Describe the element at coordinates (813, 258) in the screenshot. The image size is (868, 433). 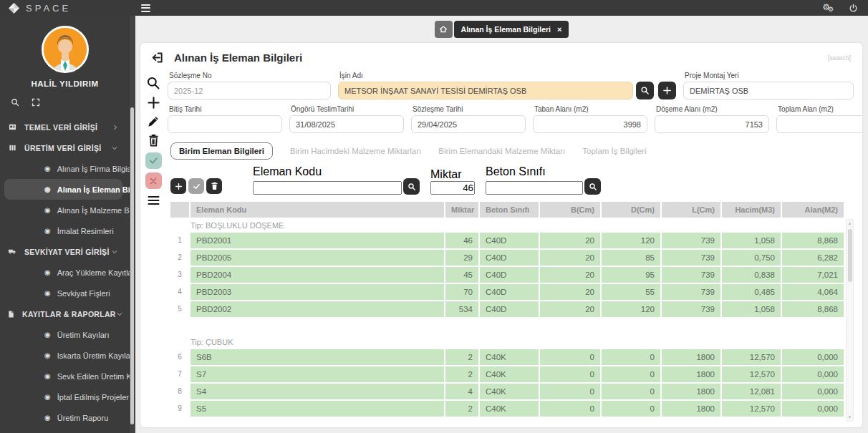
I see `cell-alan-m2: 6,282` at that location.